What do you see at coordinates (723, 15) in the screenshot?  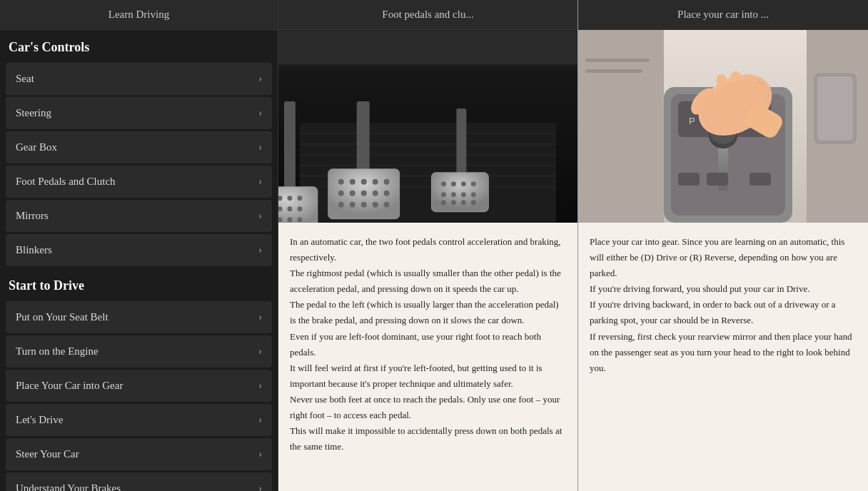 I see `right-header: Place your car into ...` at bounding box center [723, 15].